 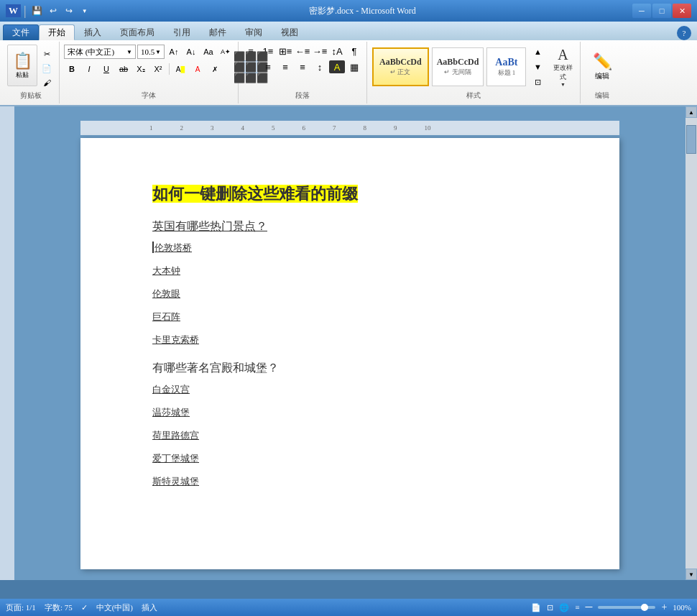 What do you see at coordinates (577, 607) in the screenshot?
I see `view-outline-icon: ≡` at bounding box center [577, 607].